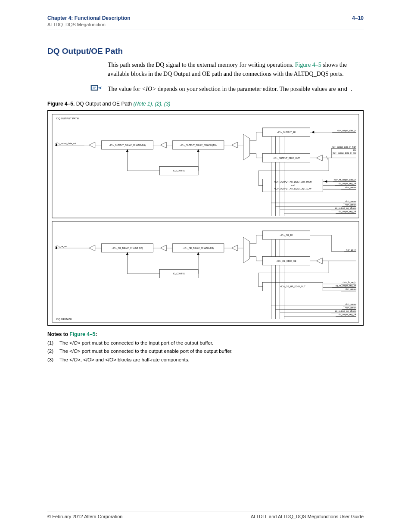 Image resolution: width=411 pixels, height=532 pixels. What do you see at coordinates (346, 286) in the screenshot?
I see `svg-text: dq_hr_output_reg_clk` at bounding box center [346, 286].